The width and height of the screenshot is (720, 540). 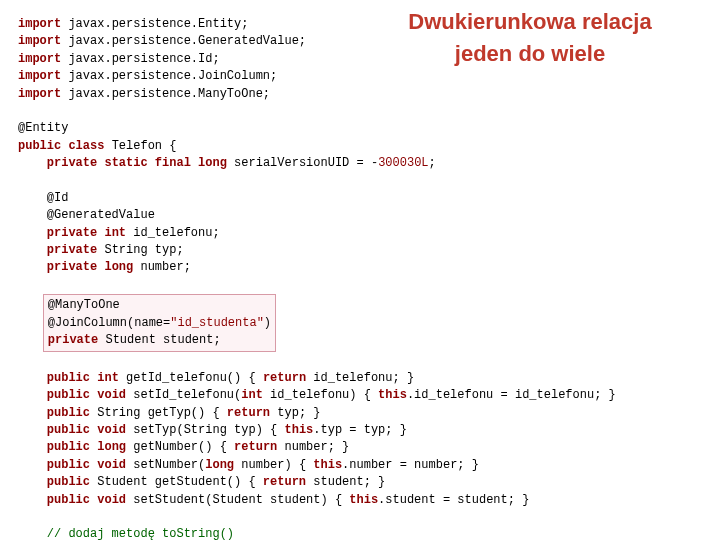 I want to click on annotation-manytoone: @ManyToOne, so click(x=84, y=305).